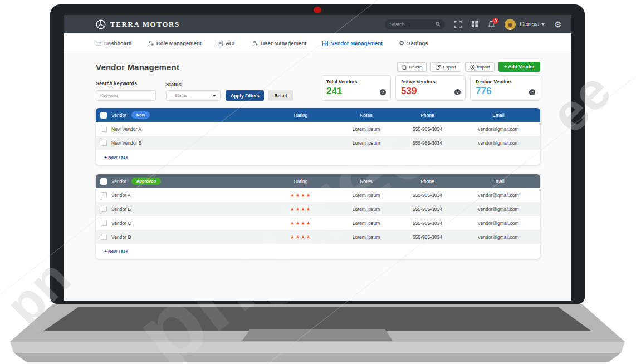 This screenshot has width=636, height=364. What do you see at coordinates (438, 67) in the screenshot?
I see `export-icon` at bounding box center [438, 67].